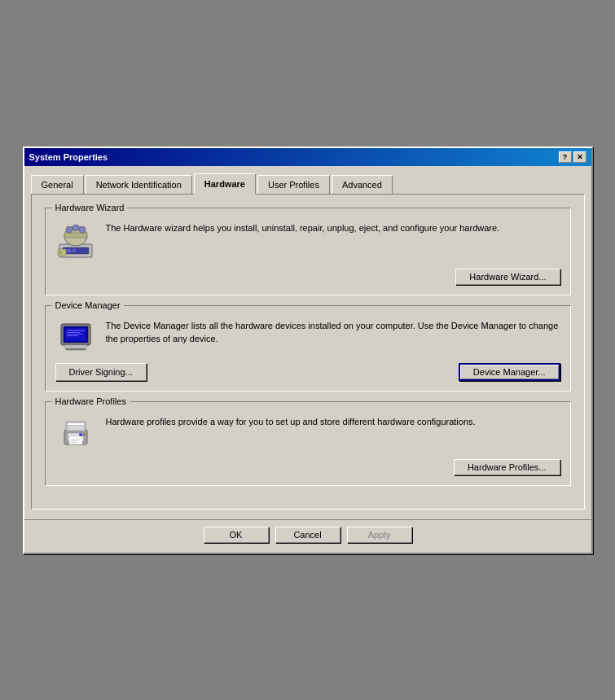  Describe the element at coordinates (507, 277) in the screenshot. I see `hardware-wizard-button: Hardware Wizard...` at that location.